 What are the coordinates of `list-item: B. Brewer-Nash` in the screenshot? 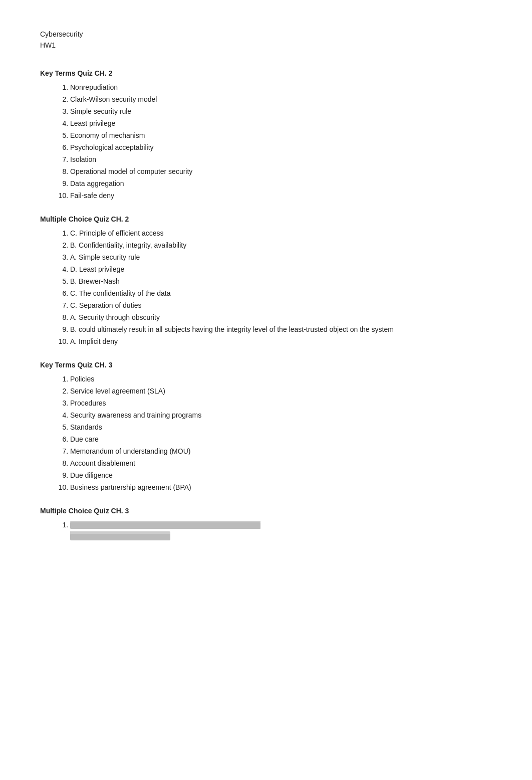 It's located at (281, 282).